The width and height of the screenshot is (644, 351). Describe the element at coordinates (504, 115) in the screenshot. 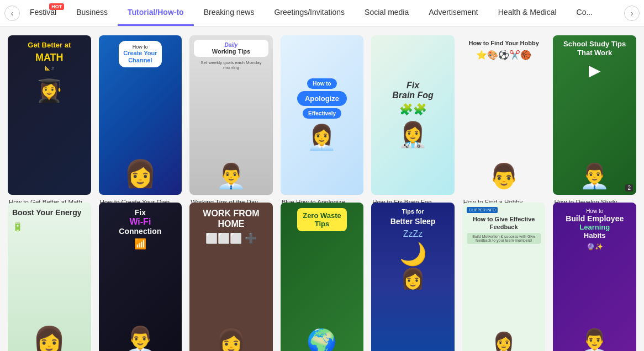

I see `thumb-hobby: How to Find Your Hobby ⭐🎨⚽✂️🏀 👨` at that location.